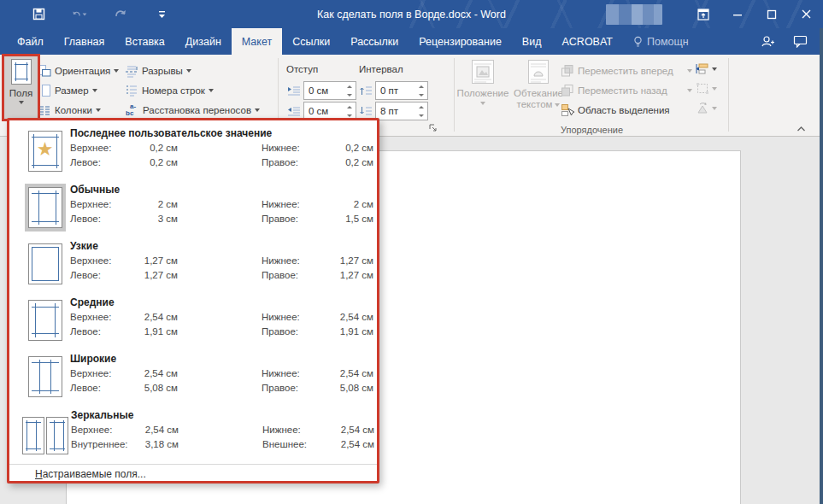 The image size is (823, 504). I want to click on spacing-before-input, so click(396, 91).